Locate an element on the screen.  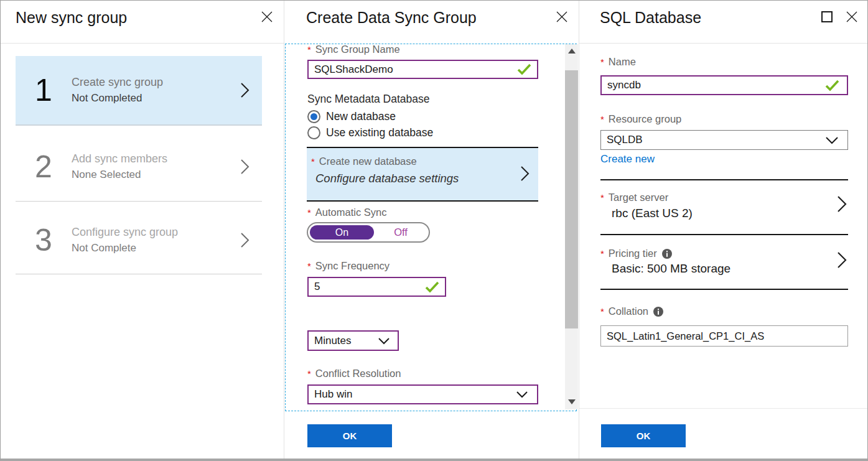
resource-group-value: SQLDB is located at coordinates (625, 140).